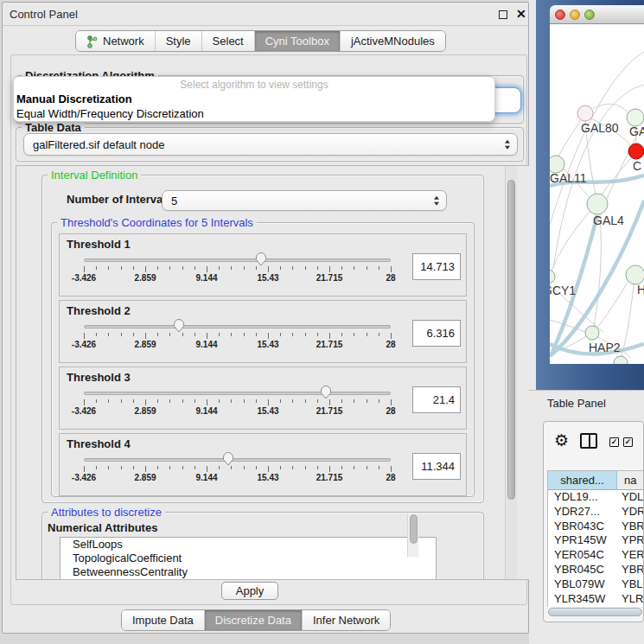 The width and height of the screenshot is (644, 644). I want to click on table-cell: YPR145W, so click(583, 541).